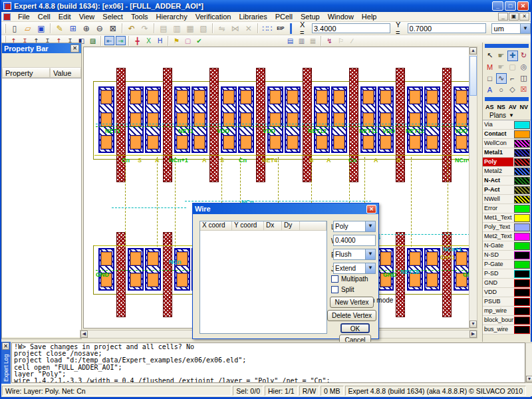 Image resolution: width=532 pixels, height=399 pixels. Describe the element at coordinates (473, 76) in the screenshot. I see `vscroll-thumb` at that location.